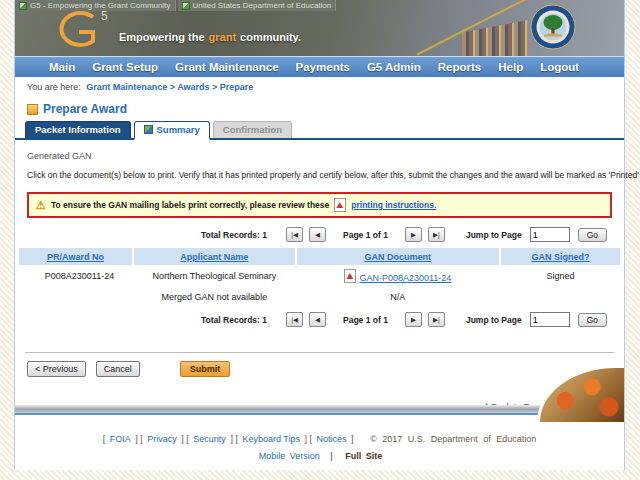 This screenshot has height=480, width=640. Describe the element at coordinates (311, 234) in the screenshot. I see `pagination-top: Total Records: 1 |◀ ◀ Page 1 of 1 ▶ ▶| J…` at that location.